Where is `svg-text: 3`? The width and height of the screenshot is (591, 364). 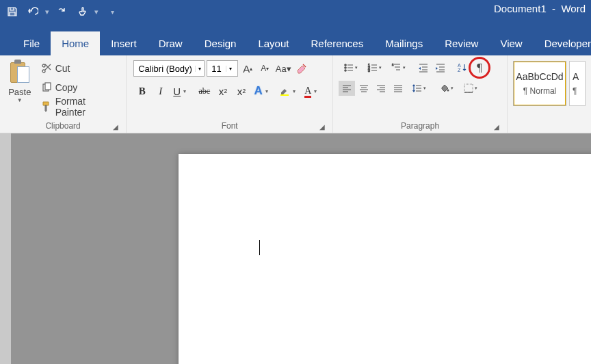 svg-text: 3 is located at coordinates (369, 70).